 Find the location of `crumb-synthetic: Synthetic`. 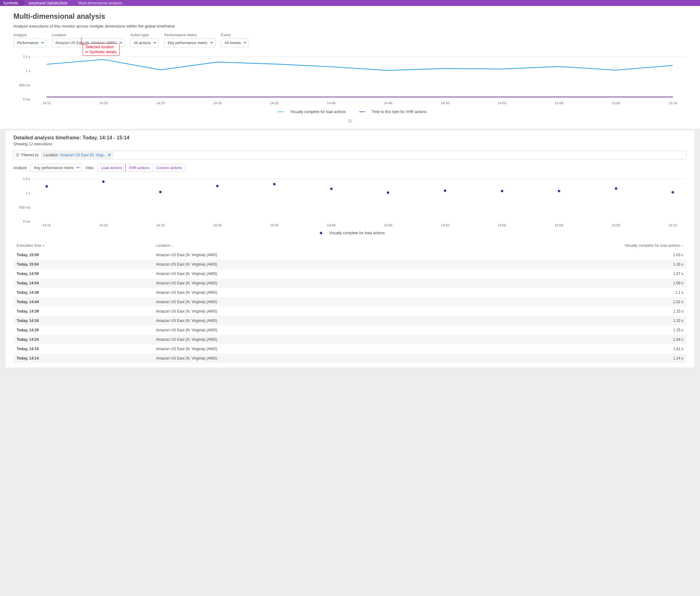

crumb-synthetic: Synthetic is located at coordinates (11, 3).